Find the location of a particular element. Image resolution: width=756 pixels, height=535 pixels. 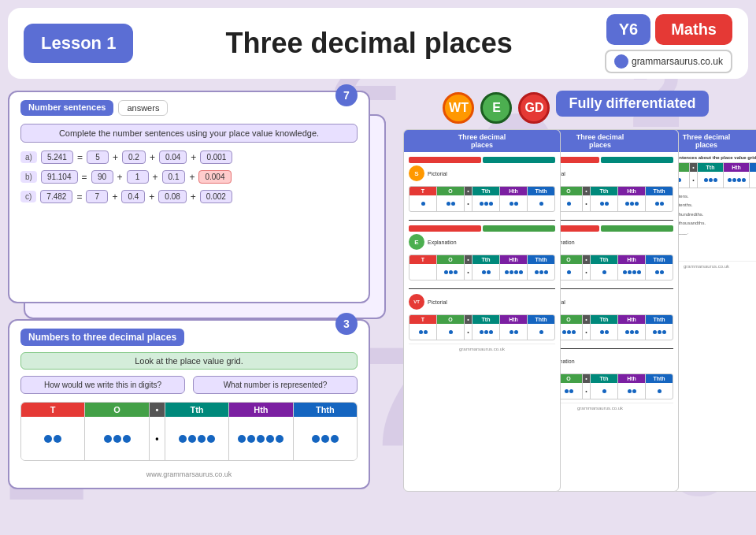

eq-b-p4: 0.004 is located at coordinates (214, 176).